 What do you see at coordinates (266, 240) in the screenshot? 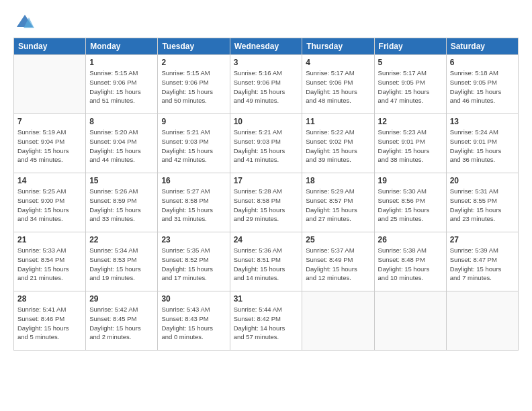
I see `cell-day-number: 24` at bounding box center [266, 240].